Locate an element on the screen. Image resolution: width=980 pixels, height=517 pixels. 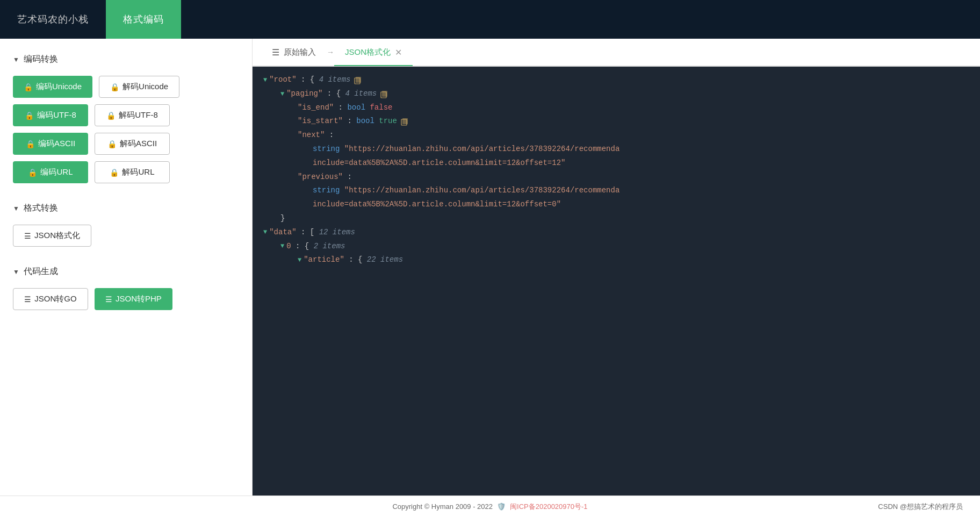
json-to-go-button: ☰ JSON转GO is located at coordinates (51, 299).